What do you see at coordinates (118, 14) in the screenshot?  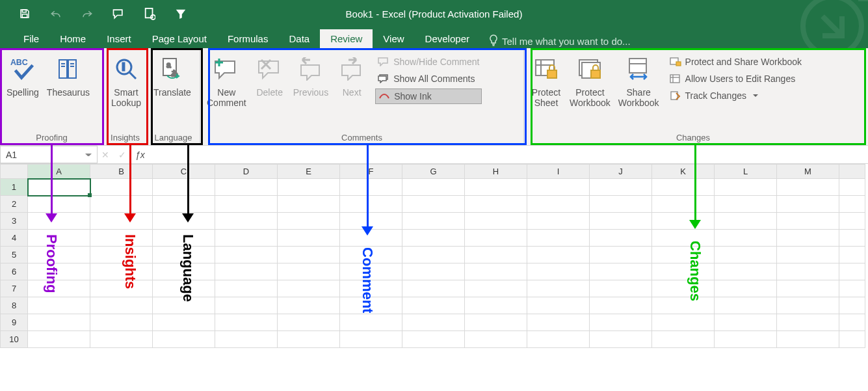 I see `new-comment-icon` at bounding box center [118, 14].